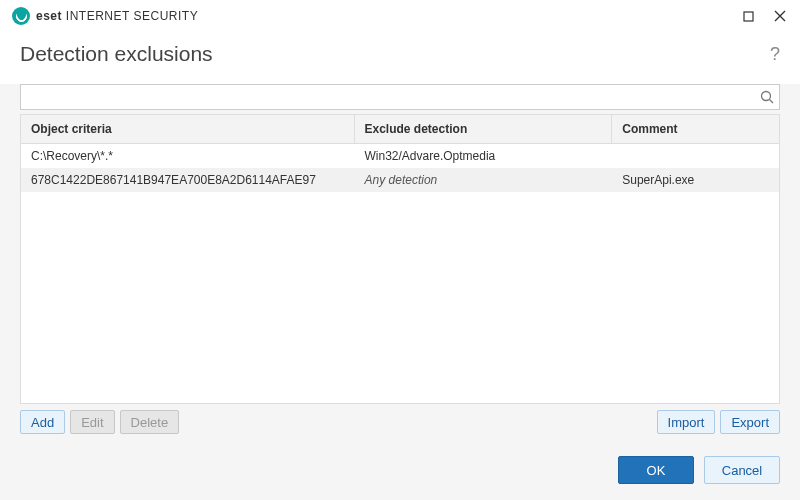 This screenshot has width=800, height=500. What do you see at coordinates (686, 422) in the screenshot?
I see `import-button: Import` at bounding box center [686, 422].